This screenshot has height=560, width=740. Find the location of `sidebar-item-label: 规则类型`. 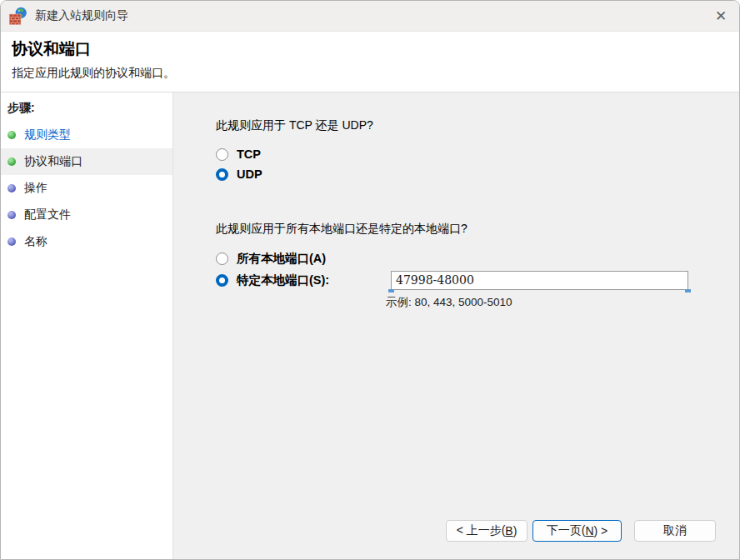

sidebar-item-label: 规则类型 is located at coordinates (48, 135).